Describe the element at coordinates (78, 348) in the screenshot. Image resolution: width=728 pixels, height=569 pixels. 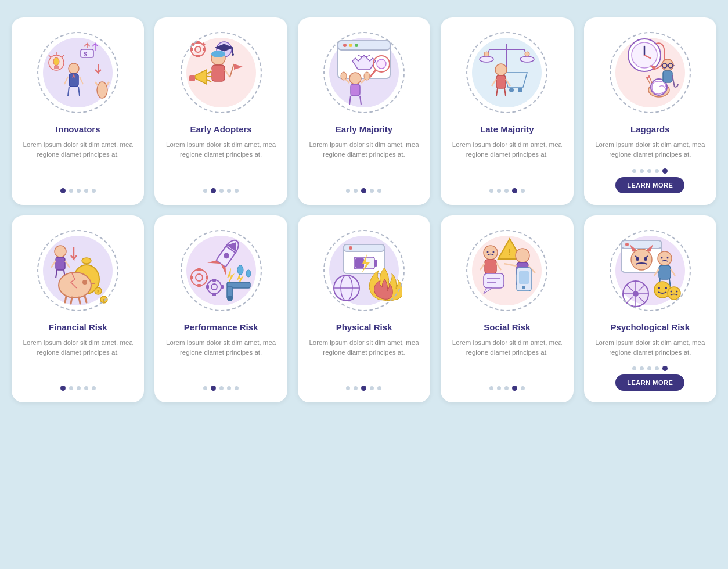
I see `card-desc-financial-risk: Lorem ipsum dolor sit dim amet, mea regi…` at that location.